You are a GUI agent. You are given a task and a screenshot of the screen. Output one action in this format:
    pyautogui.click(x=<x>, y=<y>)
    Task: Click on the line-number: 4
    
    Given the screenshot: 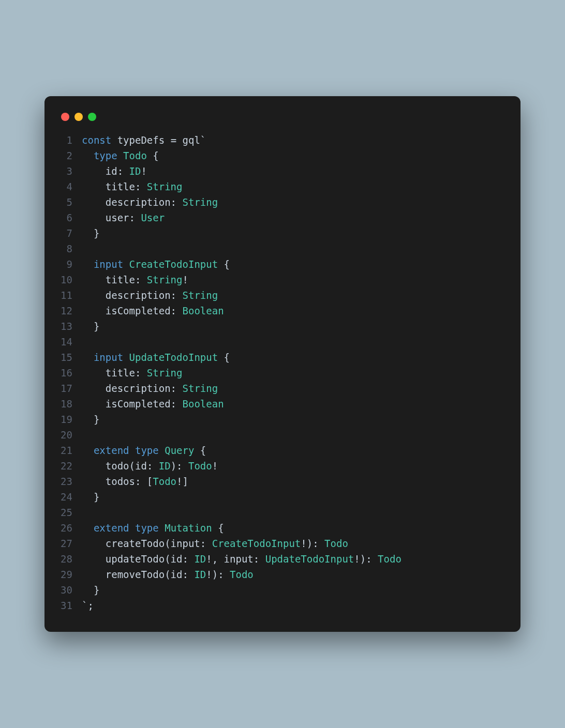 What is the action you would take?
    pyautogui.click(x=70, y=187)
    